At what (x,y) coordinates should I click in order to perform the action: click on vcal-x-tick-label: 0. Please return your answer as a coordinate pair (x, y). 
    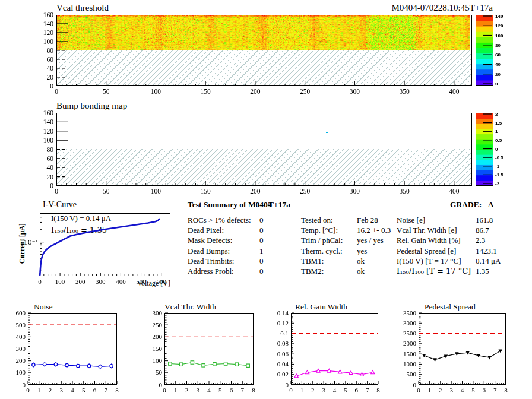
    Looking at the image, I should click on (56, 91).